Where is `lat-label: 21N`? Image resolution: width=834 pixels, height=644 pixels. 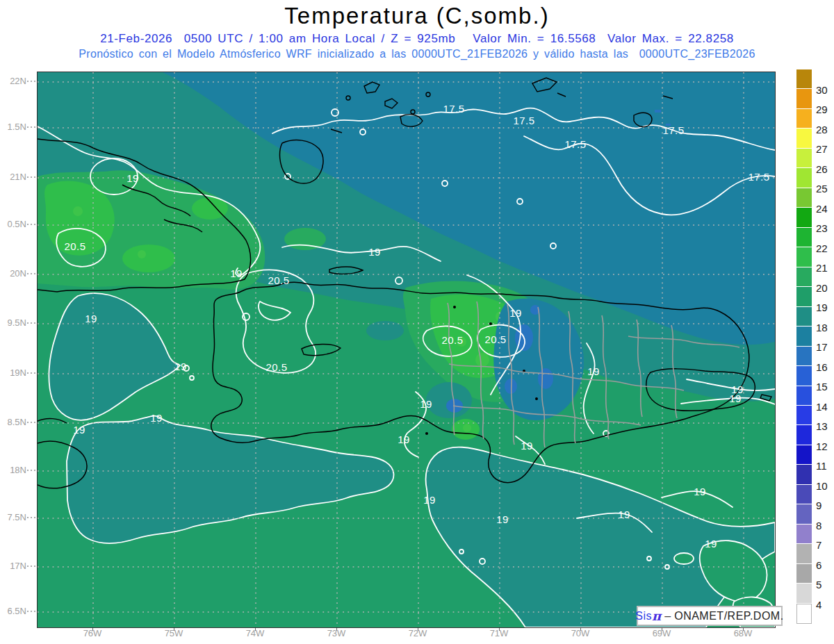
lat-label: 21N is located at coordinates (13, 176).